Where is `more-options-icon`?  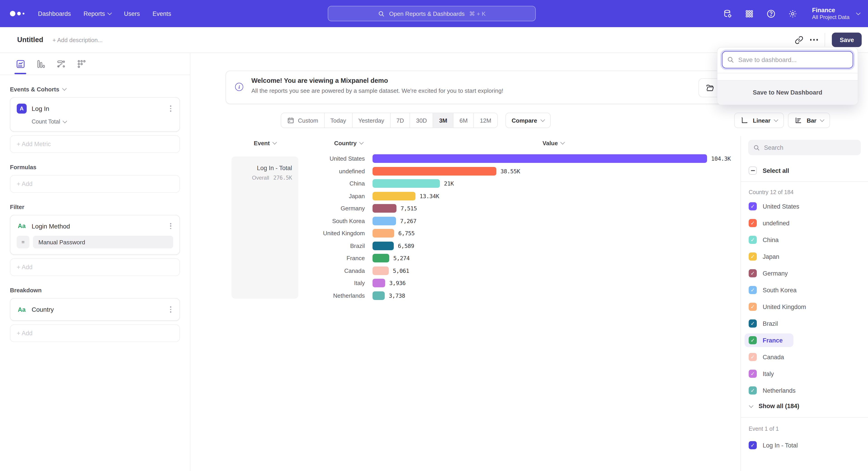 more-options-icon is located at coordinates (814, 40).